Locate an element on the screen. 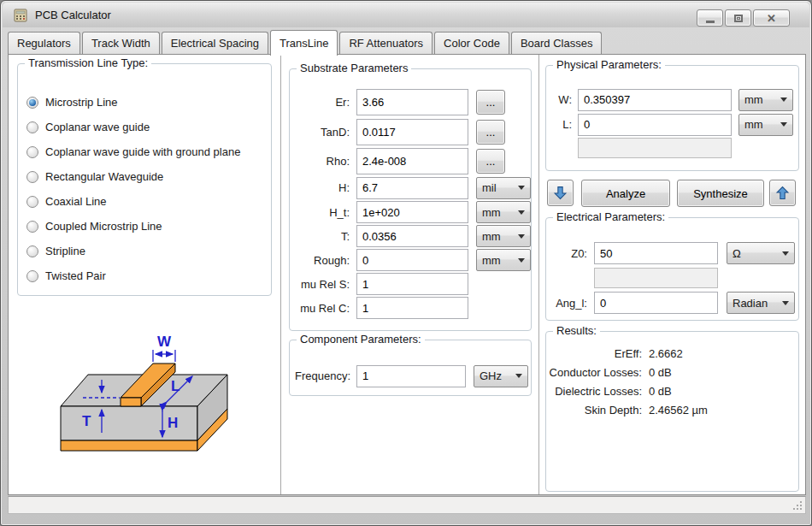  radio-microstrip-line: Microstrip Line is located at coordinates (144, 103).